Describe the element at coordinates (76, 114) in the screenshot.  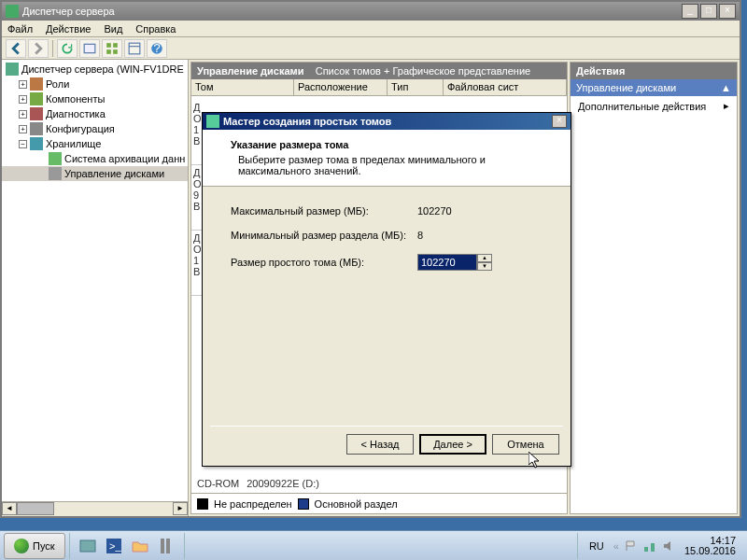
I see `tree-diag-label: Диагностика` at that location.